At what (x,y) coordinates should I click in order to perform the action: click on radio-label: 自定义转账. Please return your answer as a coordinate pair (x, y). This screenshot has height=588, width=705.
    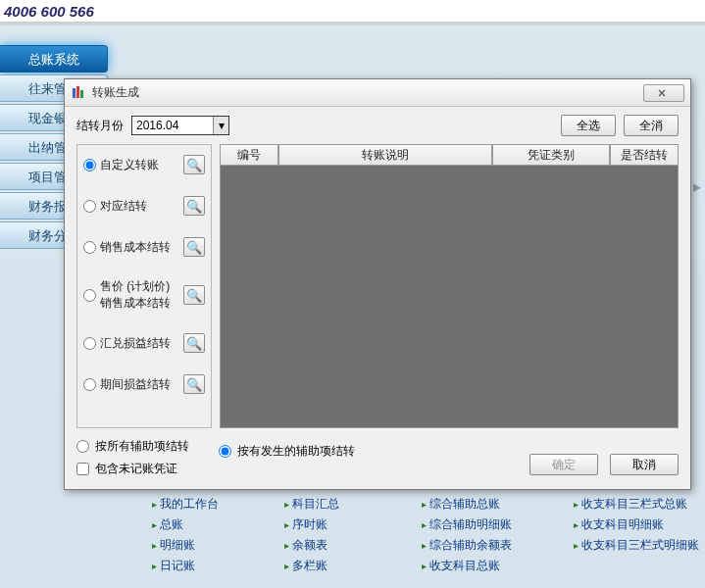
    Looking at the image, I should click on (139, 165).